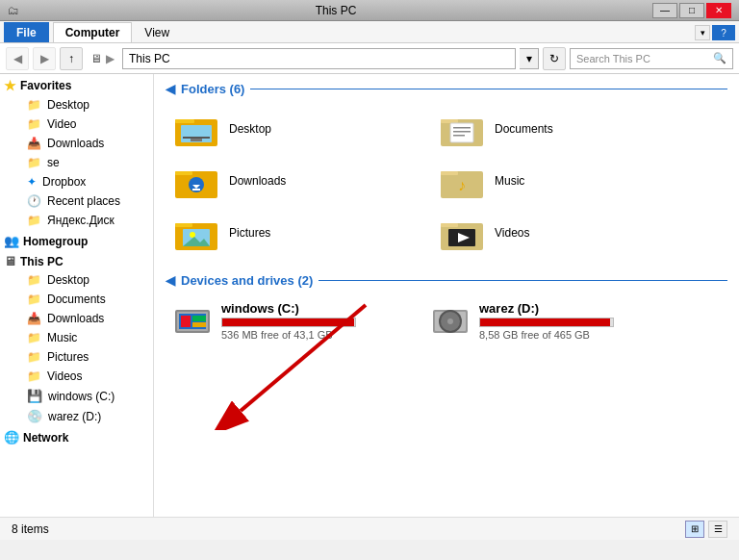  Describe the element at coordinates (556, 129) in the screenshot. I see `folder-documents: Documents` at that location.